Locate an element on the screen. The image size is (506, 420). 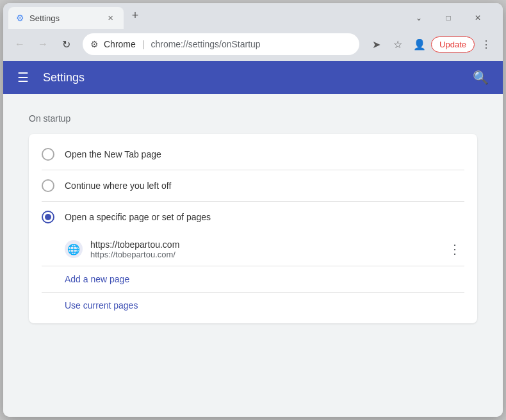
update-button: Update is located at coordinates (453, 45).